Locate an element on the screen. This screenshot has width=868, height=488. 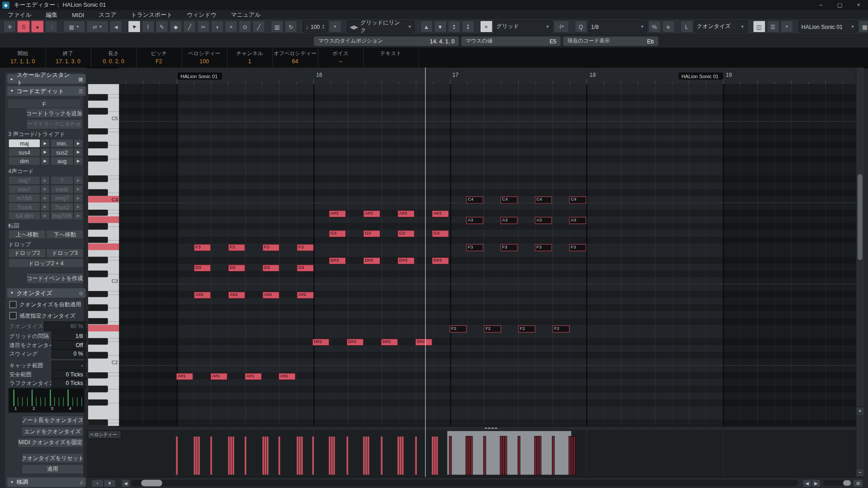
chord-button-maj: maj is located at coordinates (24, 143).